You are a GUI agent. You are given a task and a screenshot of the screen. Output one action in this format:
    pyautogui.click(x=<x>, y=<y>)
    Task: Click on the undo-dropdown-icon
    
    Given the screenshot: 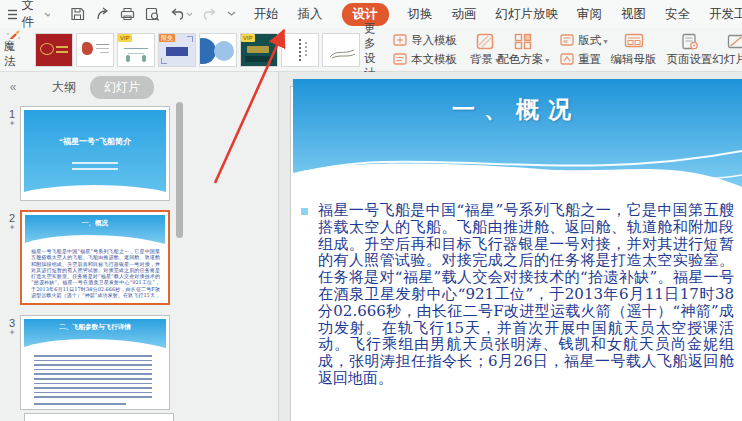 What is the action you would take?
    pyautogui.click(x=190, y=14)
    